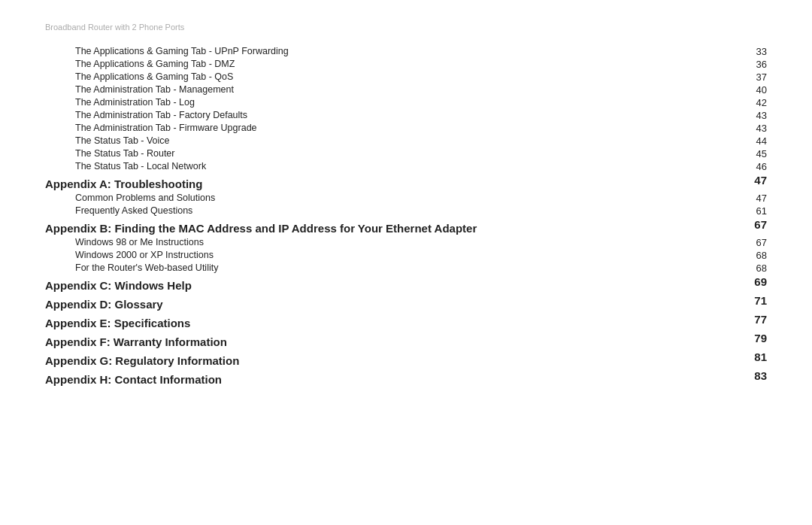 The height and width of the screenshot is (525, 812). I want to click on toc-row: Appendix E: Specifications77, so click(406, 322).